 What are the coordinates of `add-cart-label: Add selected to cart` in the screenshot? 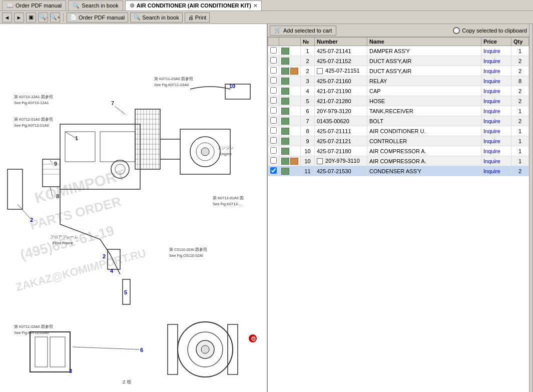 It's located at (307, 31).